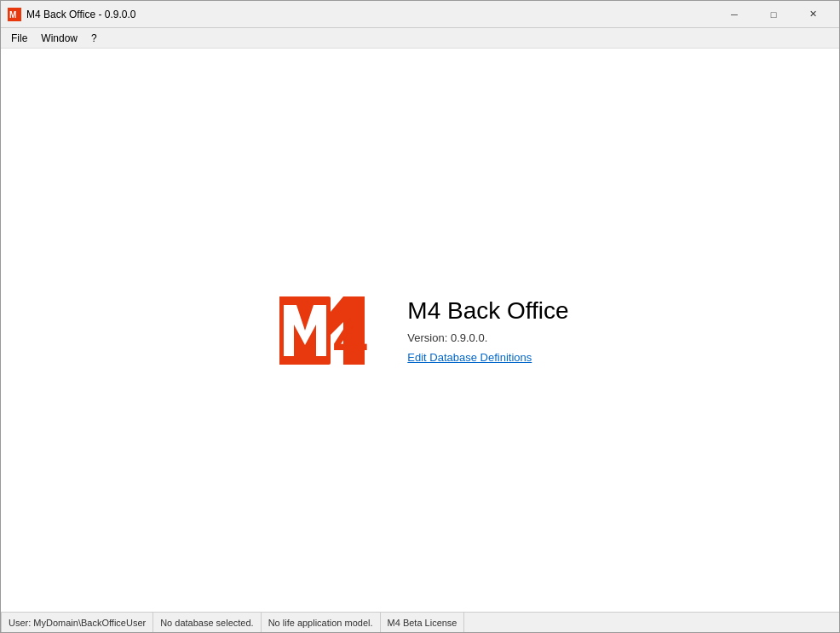 The width and height of the screenshot is (840, 633). I want to click on status-database: No database selected., so click(207, 622).